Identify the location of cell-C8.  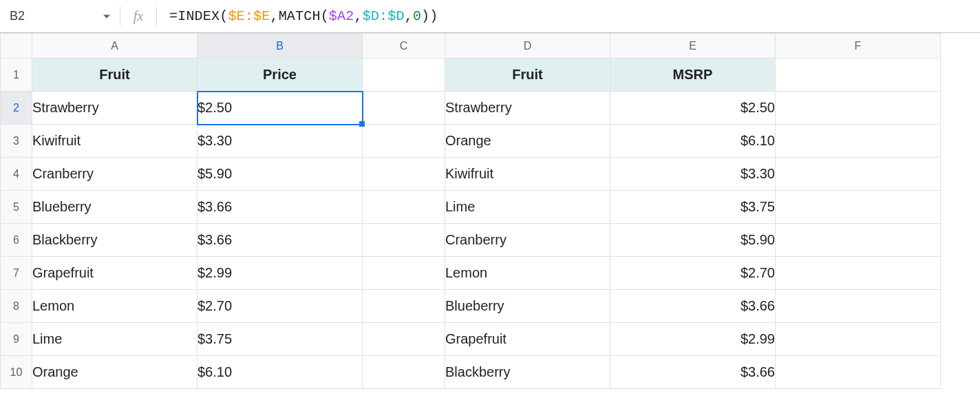
(404, 306).